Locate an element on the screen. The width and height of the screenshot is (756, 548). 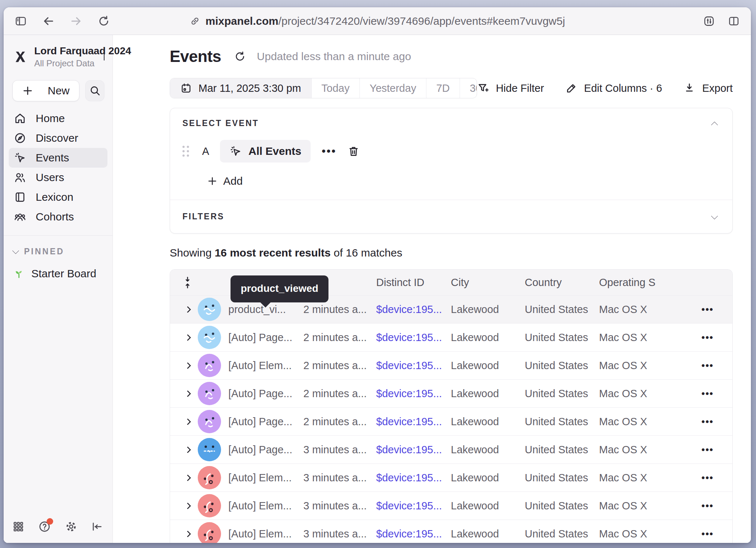
back-icon is located at coordinates (48, 21).